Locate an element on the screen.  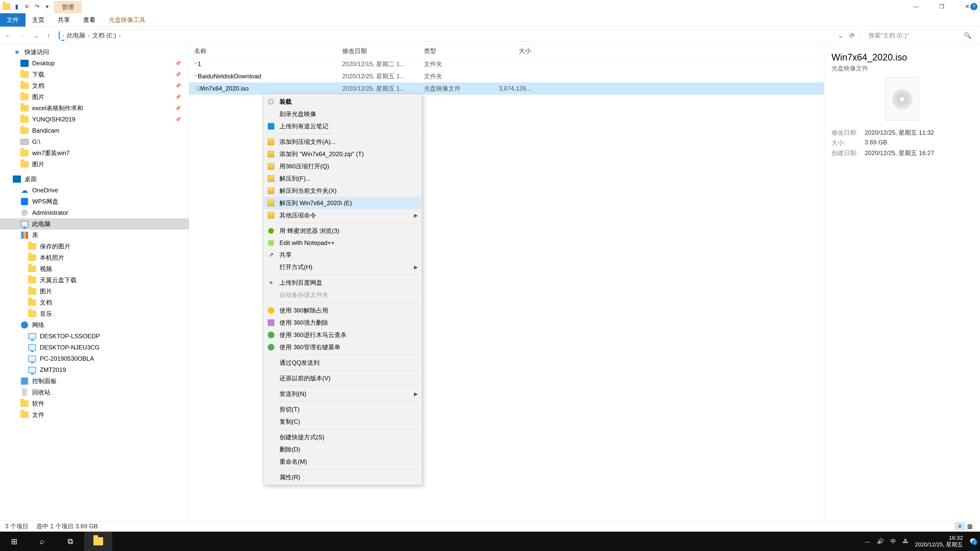
tree-item: 回收站 is located at coordinates (94, 392).